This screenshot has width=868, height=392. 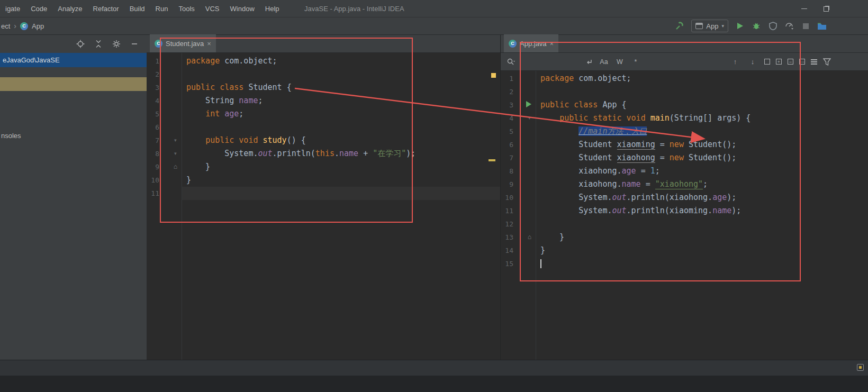 What do you see at coordinates (804, 8) in the screenshot?
I see `minimize-button` at bounding box center [804, 8].